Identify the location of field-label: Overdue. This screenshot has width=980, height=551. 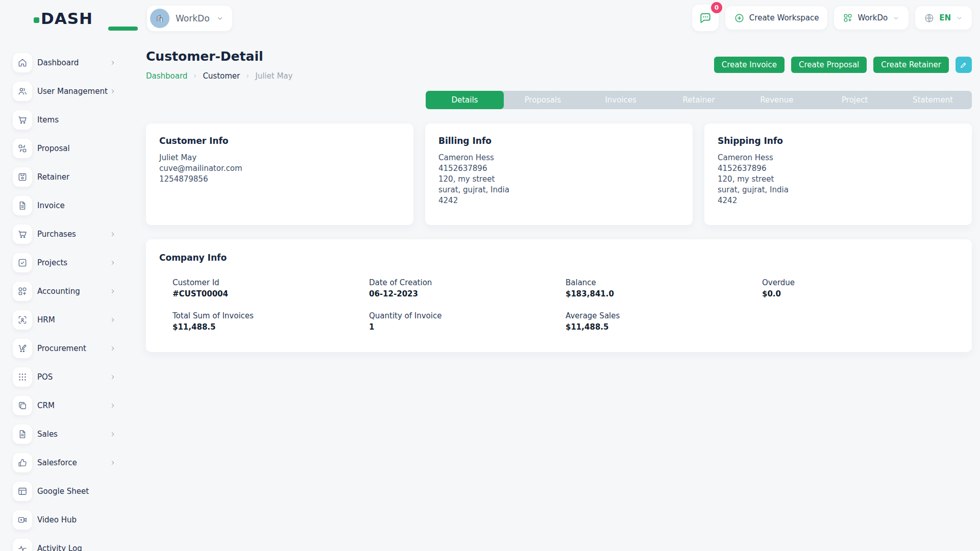
(861, 283).